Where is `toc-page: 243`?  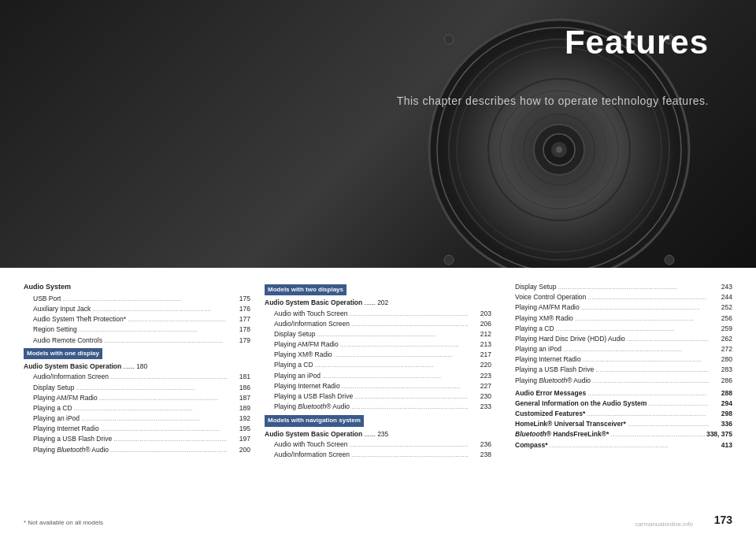 toc-page: 243 is located at coordinates (721, 287).